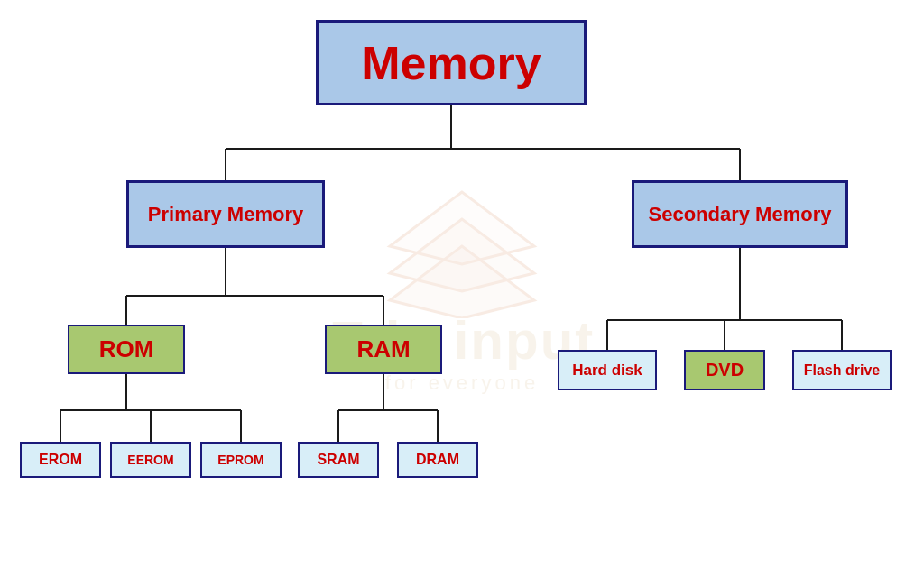 This screenshot has width=924, height=568. Describe the element at coordinates (151, 460) in the screenshot. I see `eerom-node: EEROM` at that location.